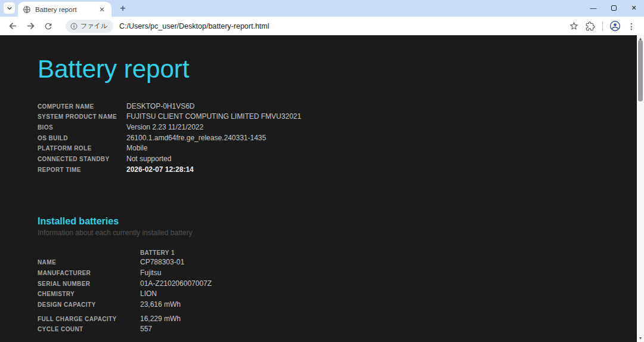  I want to click on tab-battery-report: Battery report ✕, so click(64, 10).